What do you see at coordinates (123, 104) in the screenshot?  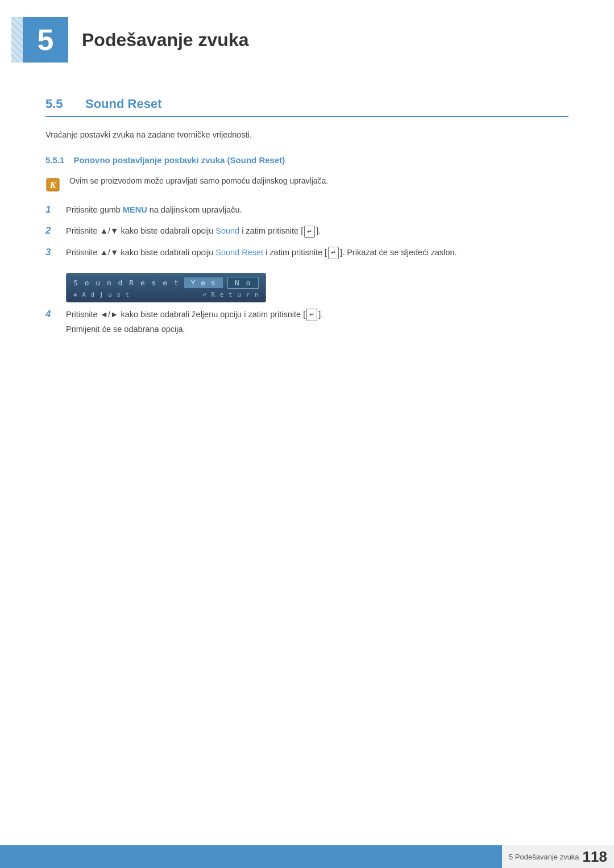 I see `section-title: Sound Reset` at bounding box center [123, 104].